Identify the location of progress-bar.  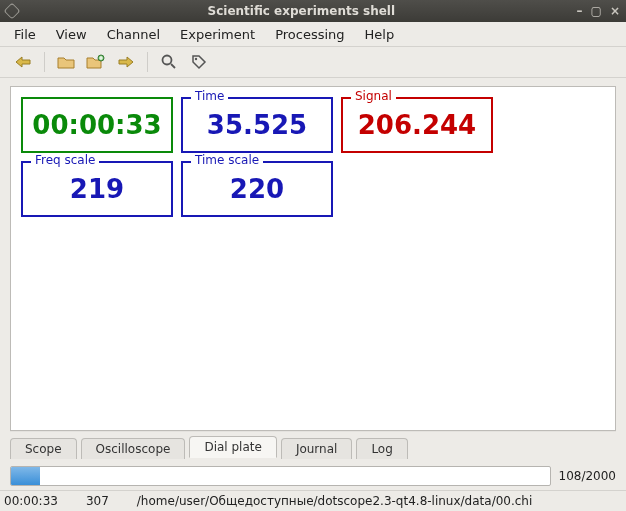
(280, 476).